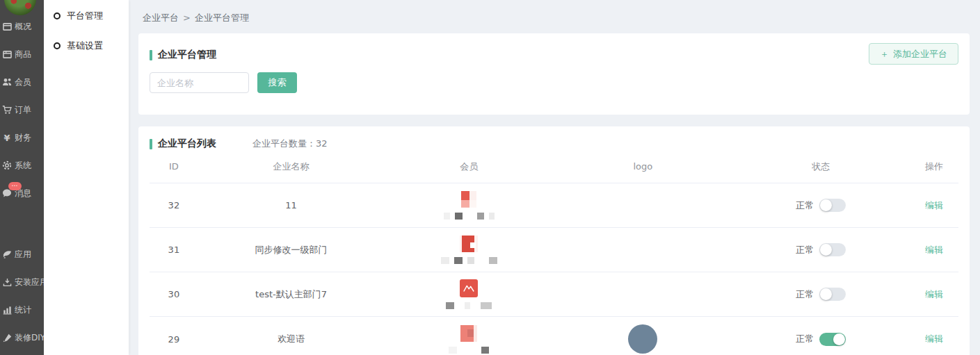  I want to click on sidebar-item-overview: 概况, so click(22, 26).